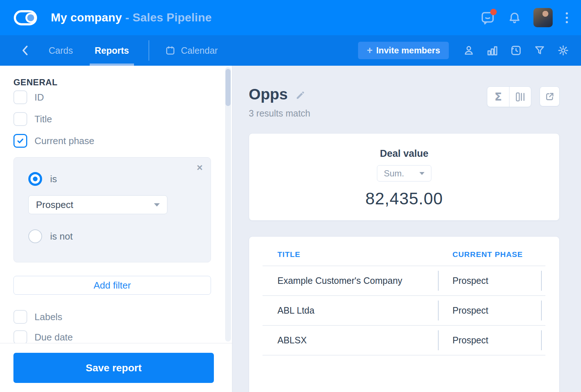 The width and height of the screenshot is (581, 392). Describe the element at coordinates (404, 177) in the screenshot. I see `deal-value-card: Deal value Sum. 82,435.00` at that location.